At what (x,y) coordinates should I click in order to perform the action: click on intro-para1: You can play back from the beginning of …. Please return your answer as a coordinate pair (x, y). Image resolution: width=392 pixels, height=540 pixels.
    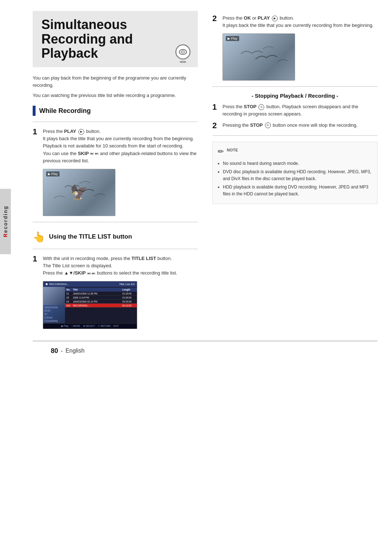
    Looking at the image, I should click on (115, 82).